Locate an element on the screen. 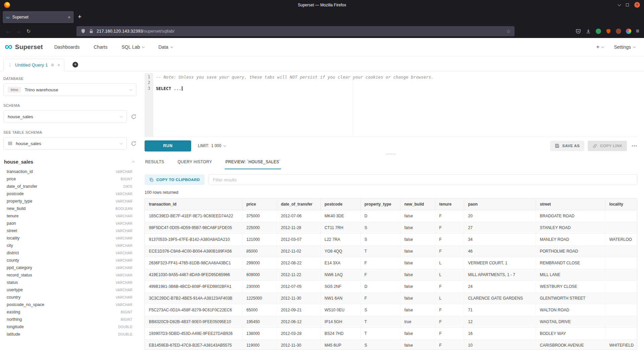 The height and width of the screenshot is (350, 644). cell-property-type: S is located at coordinates (380, 240).